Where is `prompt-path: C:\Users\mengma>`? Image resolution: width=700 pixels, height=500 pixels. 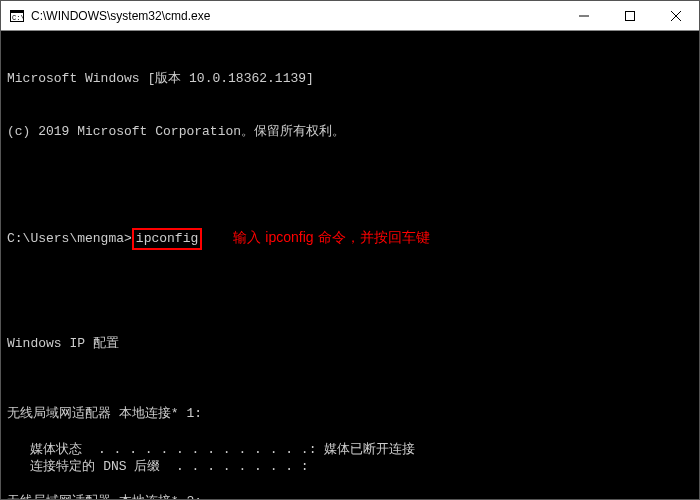
prompt-path: C:\Users\mengma> is located at coordinates (70, 238).